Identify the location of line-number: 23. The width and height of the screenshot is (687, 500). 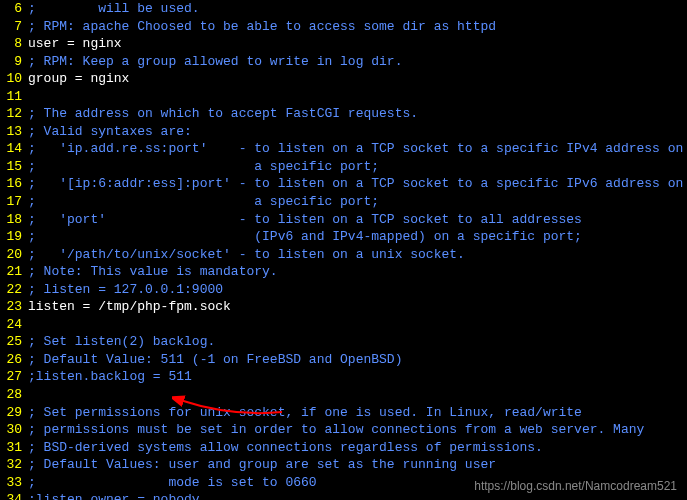
(14, 307).